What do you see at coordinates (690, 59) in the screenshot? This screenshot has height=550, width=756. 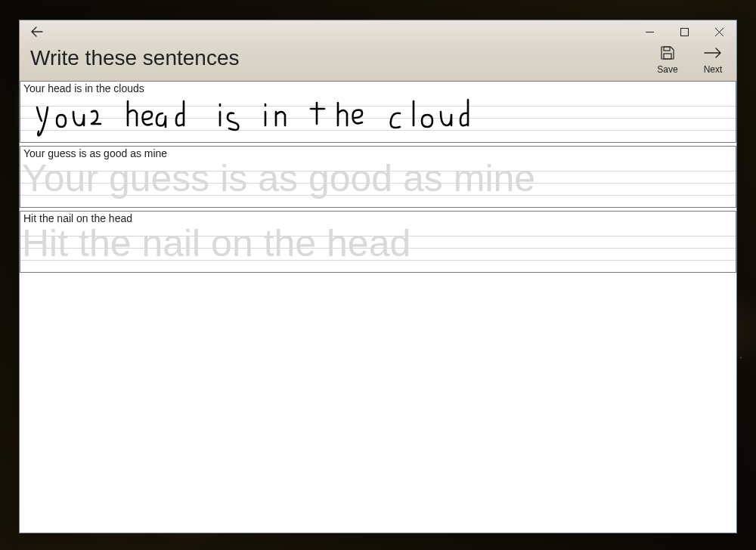 I see `toolbar: Save Next` at bounding box center [690, 59].